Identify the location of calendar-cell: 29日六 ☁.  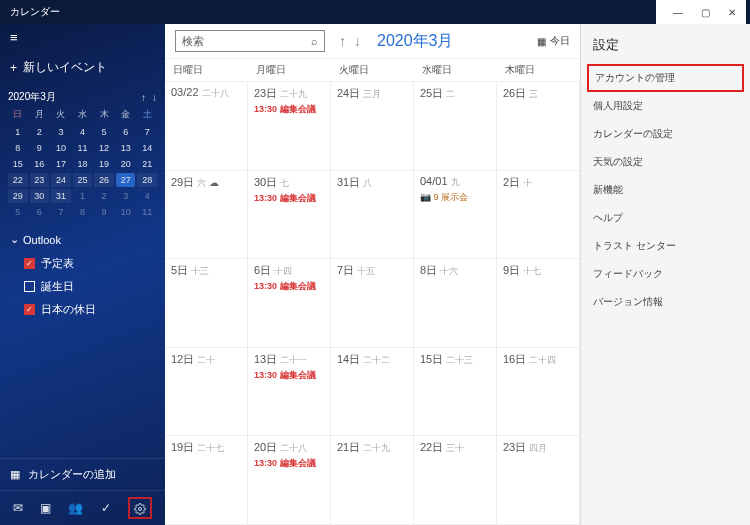
(206, 216).